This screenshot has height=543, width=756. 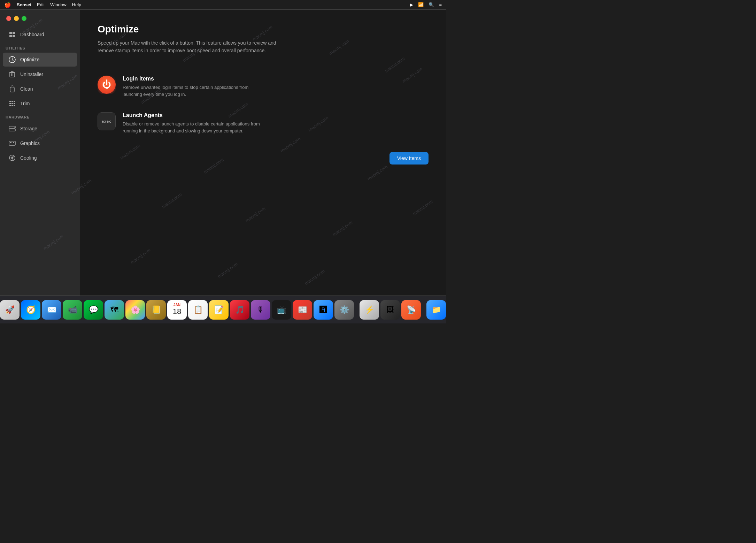 I want to click on dock-item-maps: 🗺, so click(x=114, y=310).